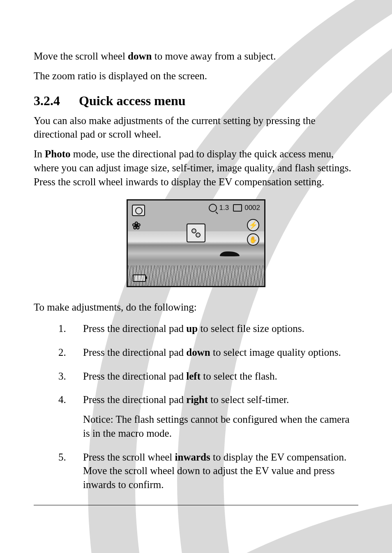 The height and width of the screenshot is (553, 392). What do you see at coordinates (196, 276) in the screenshot?
I see `scene-grass` at bounding box center [196, 276].